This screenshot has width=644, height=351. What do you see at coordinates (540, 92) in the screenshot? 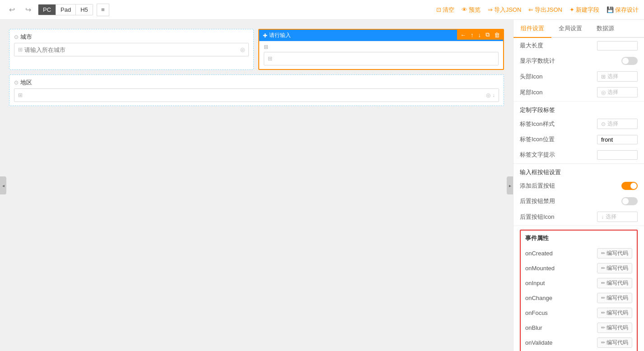
I see `tail-icon-label: 尾部Icon` at bounding box center [540, 92].